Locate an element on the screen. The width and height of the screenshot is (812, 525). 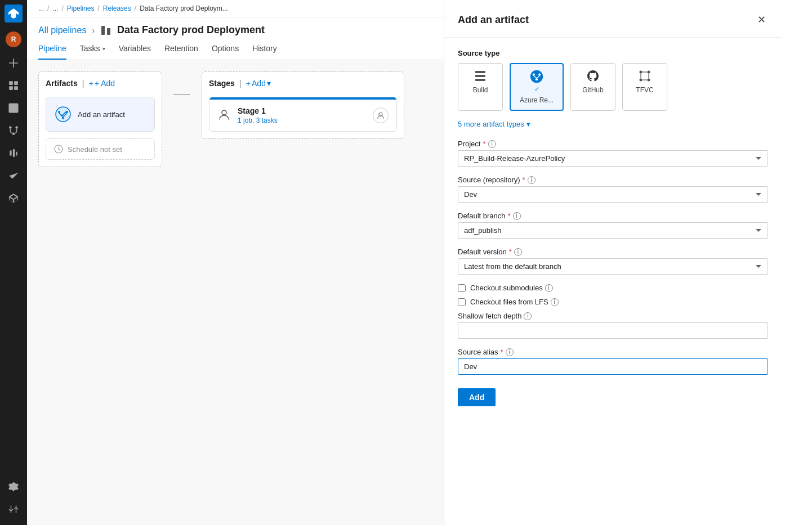
source-alias-group: Source alias * i is located at coordinates (613, 361).